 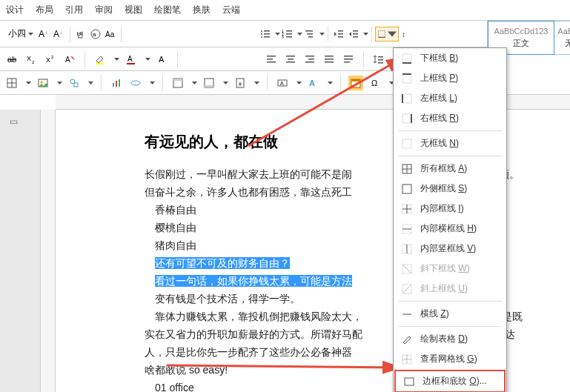 What do you see at coordinates (314, 83) in the screenshot?
I see `wordart-icon: A` at bounding box center [314, 83].